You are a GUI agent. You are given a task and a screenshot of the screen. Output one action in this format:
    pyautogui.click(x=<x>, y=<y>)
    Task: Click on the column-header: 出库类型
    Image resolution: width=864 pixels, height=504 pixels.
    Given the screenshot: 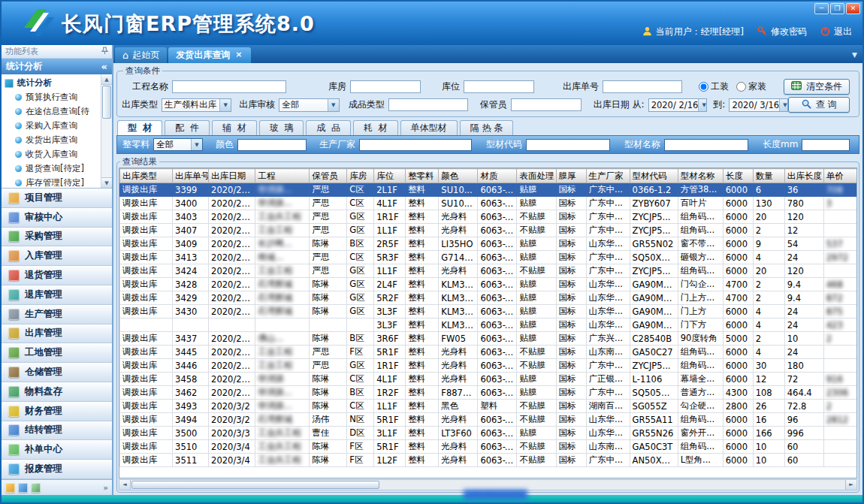 What is the action you would take?
    pyautogui.click(x=147, y=176)
    